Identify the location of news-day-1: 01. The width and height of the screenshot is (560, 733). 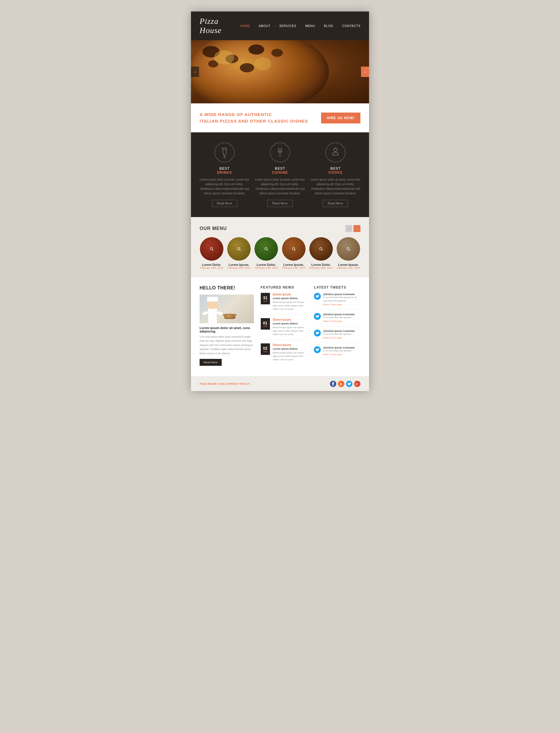
(265, 323).